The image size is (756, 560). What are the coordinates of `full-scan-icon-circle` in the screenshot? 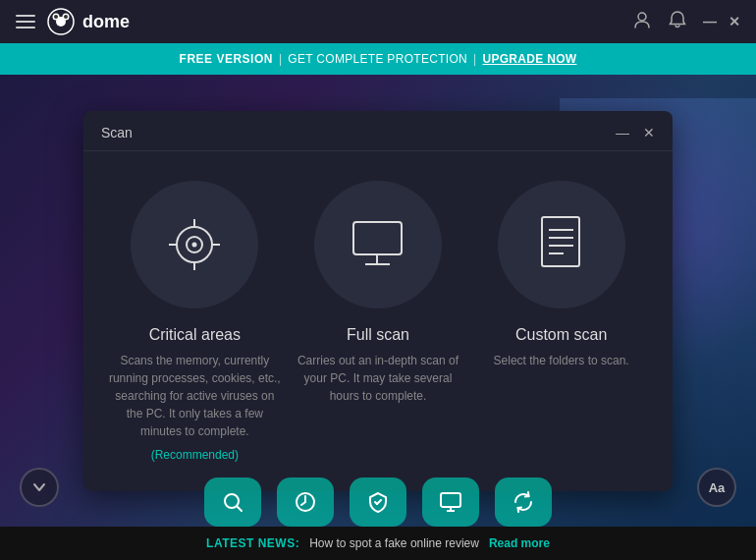 It's located at (378, 245).